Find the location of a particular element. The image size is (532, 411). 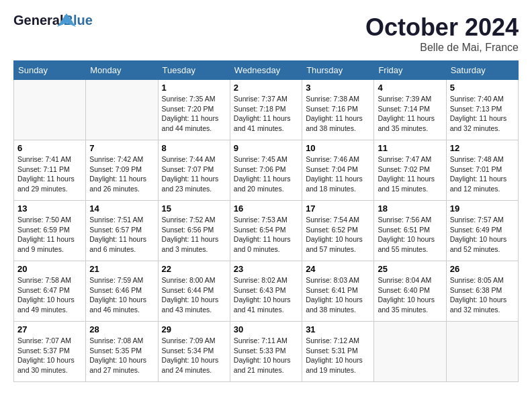

day-info: Sunrise: 7:59 AM Sunset: 6:46 PM Dayligh… is located at coordinates (122, 295).